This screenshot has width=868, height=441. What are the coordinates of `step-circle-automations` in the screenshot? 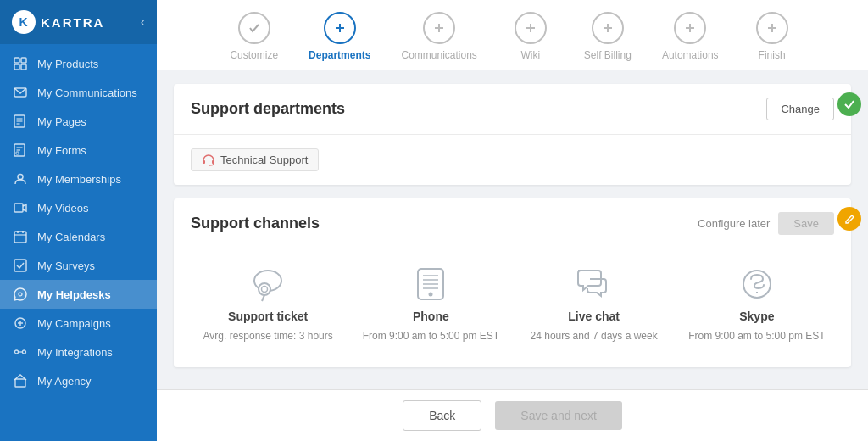 It's located at (690, 28).